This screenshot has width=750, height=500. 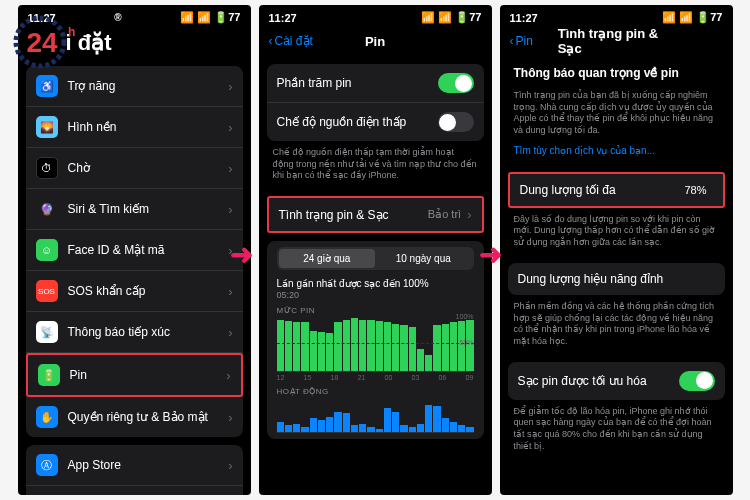 What do you see at coordinates (118, 18) in the screenshot?
I see `trademark: ®` at bounding box center [118, 18].